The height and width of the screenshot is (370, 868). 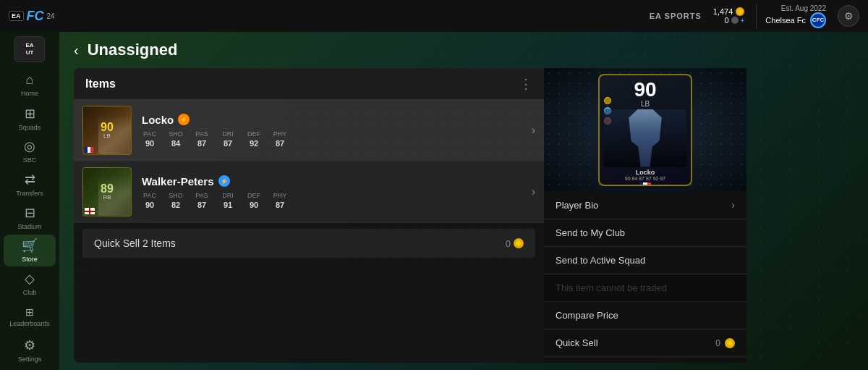 I want to click on stat-label-pas2: PAS, so click(x=202, y=195).